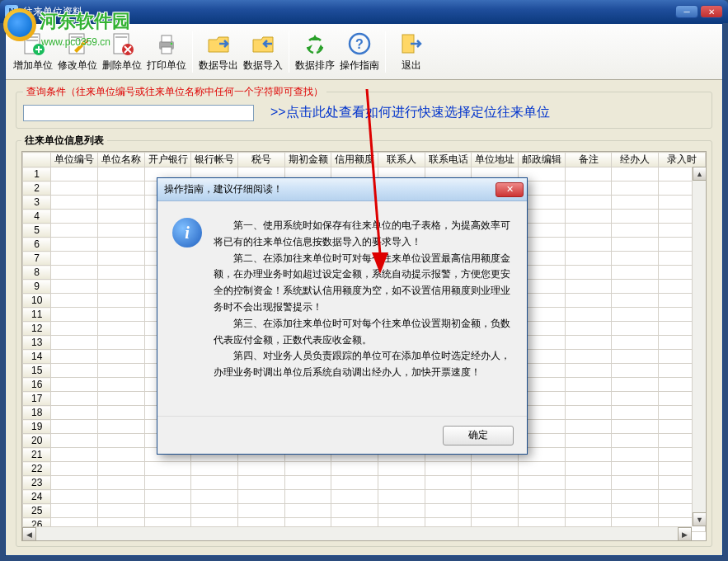 This screenshot has width=728, height=561. I want to click on row-header: 16, so click(37, 384).